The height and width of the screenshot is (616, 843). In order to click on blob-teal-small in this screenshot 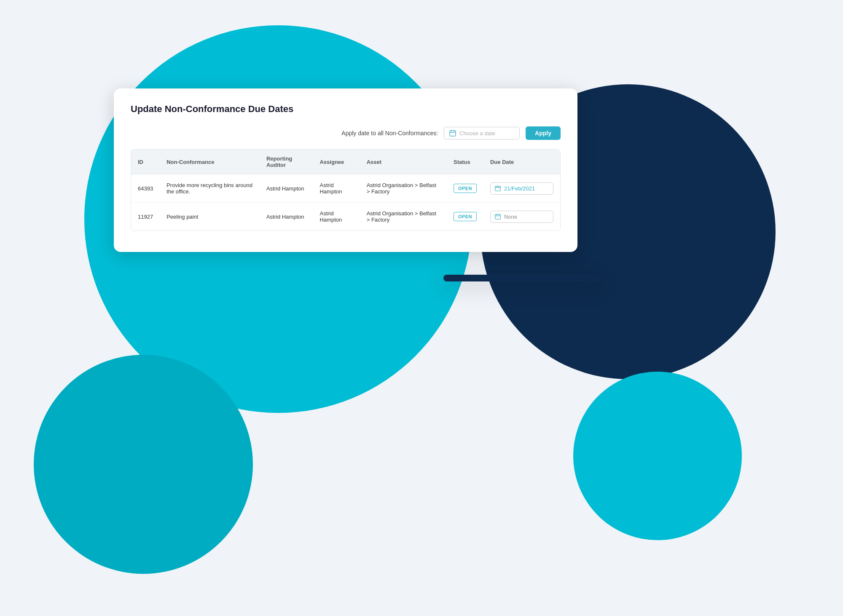, I will do `click(143, 464)`.